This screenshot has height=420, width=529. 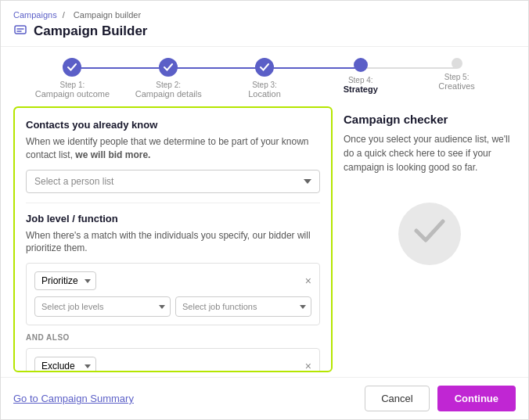 I want to click on go-to-summary-button: Go to Campaign Summary, so click(x=74, y=399).